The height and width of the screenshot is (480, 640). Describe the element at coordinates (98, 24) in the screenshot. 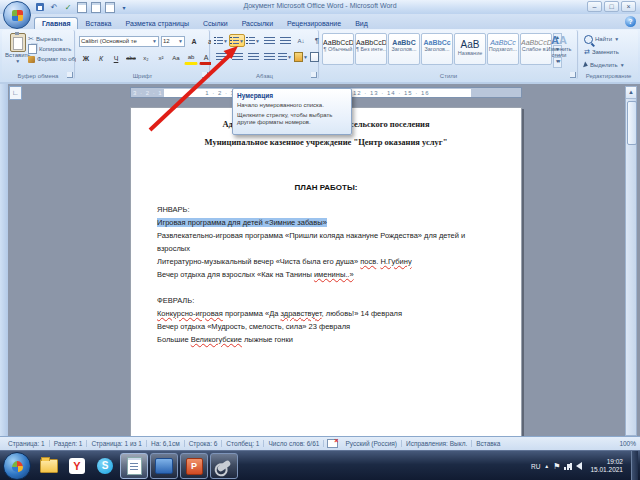

I see `tab-vstavka: Вставка` at that location.